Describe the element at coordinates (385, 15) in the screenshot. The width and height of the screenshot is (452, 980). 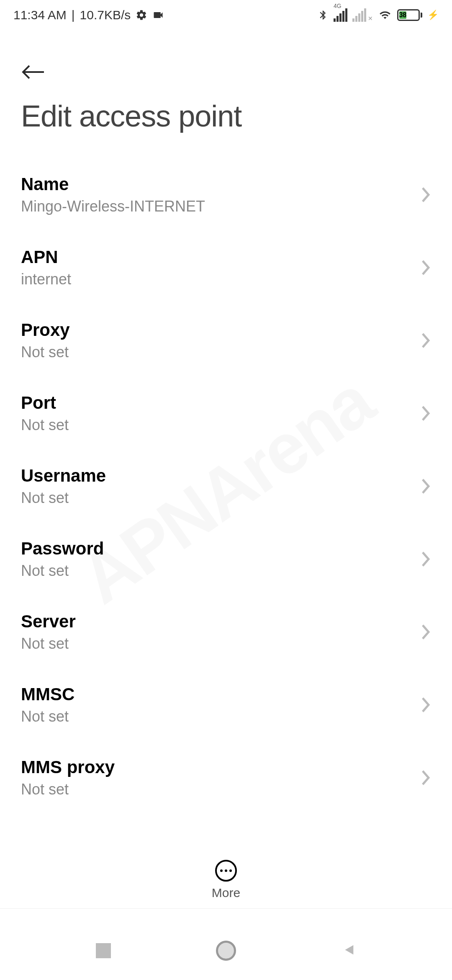
I see `wifi-icon` at that location.